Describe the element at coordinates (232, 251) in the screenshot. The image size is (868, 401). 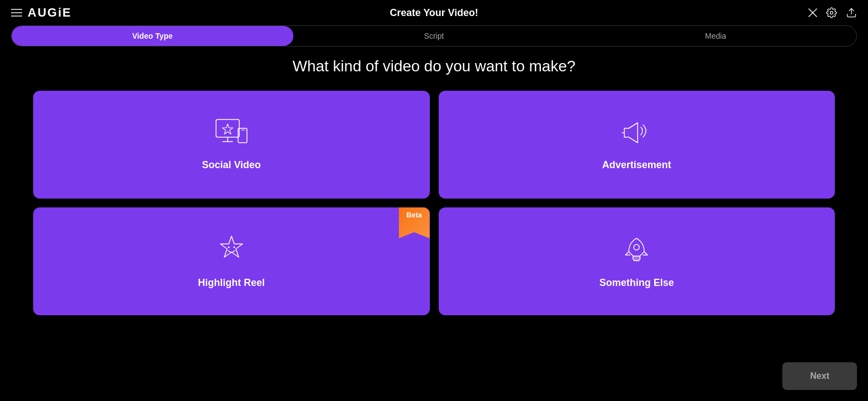
I see `highlight-reel-icon` at that location.